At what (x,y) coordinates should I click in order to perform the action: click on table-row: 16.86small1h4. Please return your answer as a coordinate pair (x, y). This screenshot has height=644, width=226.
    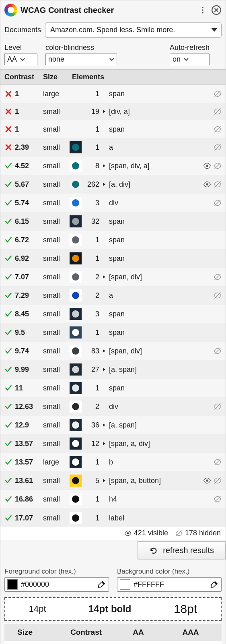
    Looking at the image, I should click on (113, 499).